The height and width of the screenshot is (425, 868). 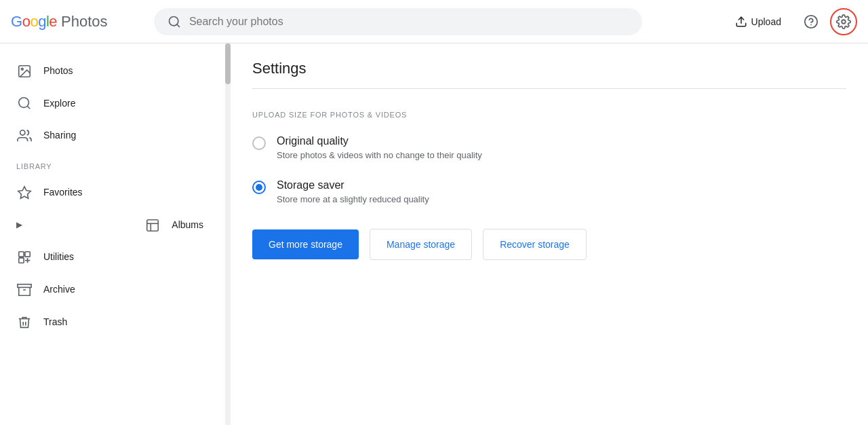 What do you see at coordinates (174, 22) in the screenshot?
I see `search-icon` at bounding box center [174, 22].